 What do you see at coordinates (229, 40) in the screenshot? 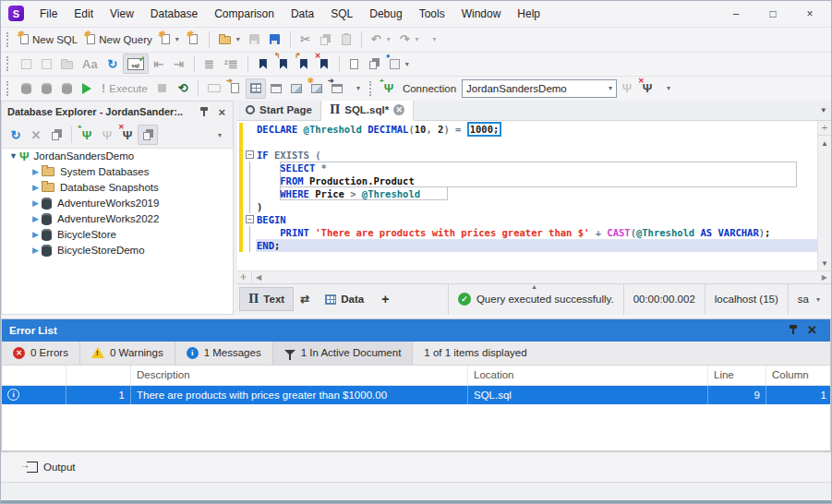
I see `open-file-button: ▾` at bounding box center [229, 40].